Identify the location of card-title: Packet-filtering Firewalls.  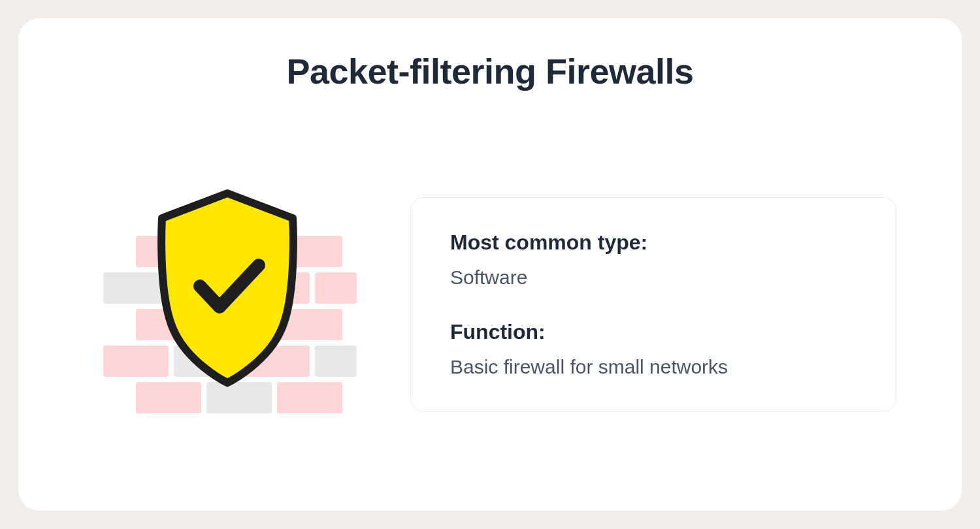
(490, 71).